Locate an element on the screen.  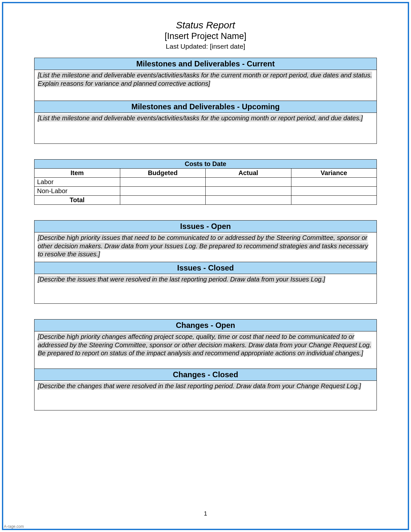
milestones-current-body: [List the milestone and deliverable even… is located at coordinates (206, 85).